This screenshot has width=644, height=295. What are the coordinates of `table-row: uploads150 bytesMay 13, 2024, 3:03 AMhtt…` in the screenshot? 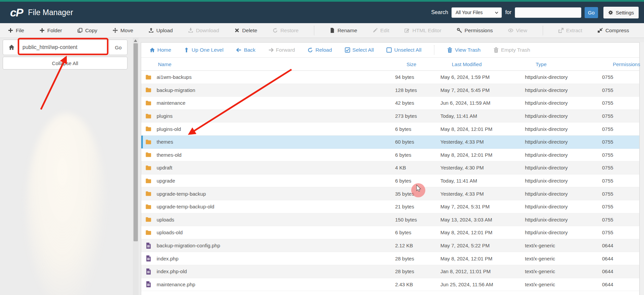 It's located at (390, 220).